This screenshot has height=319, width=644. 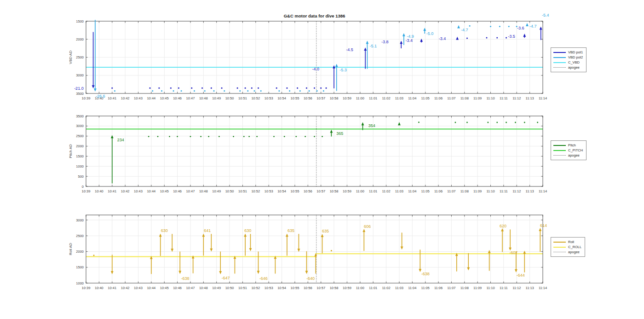 What do you see at coordinates (559, 63) in the screenshot?
I see `c-vbd-line-sample` at bounding box center [559, 63].